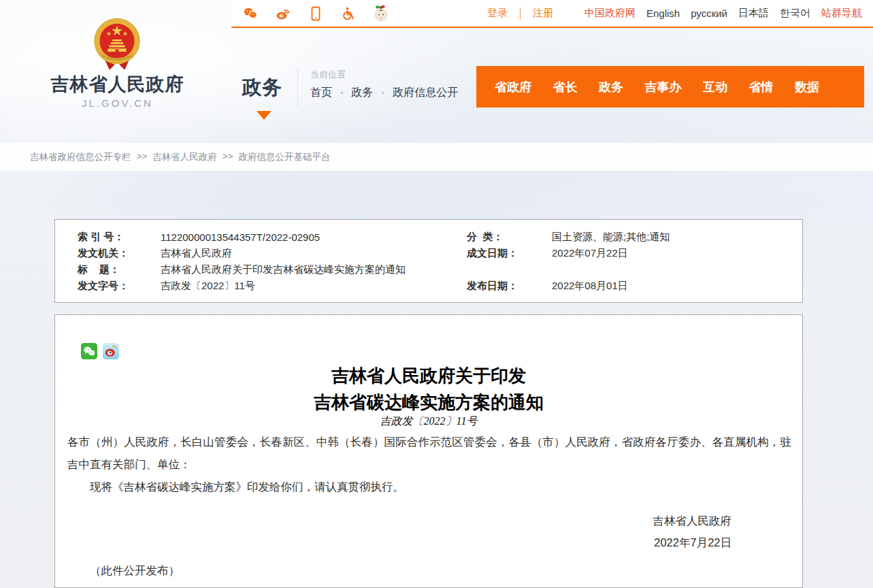 This screenshot has height=588, width=873. Describe the element at coordinates (314, 286) in the screenshot. I see `meta-value-doc-number: 吉政发〔2022〕11号` at that location.